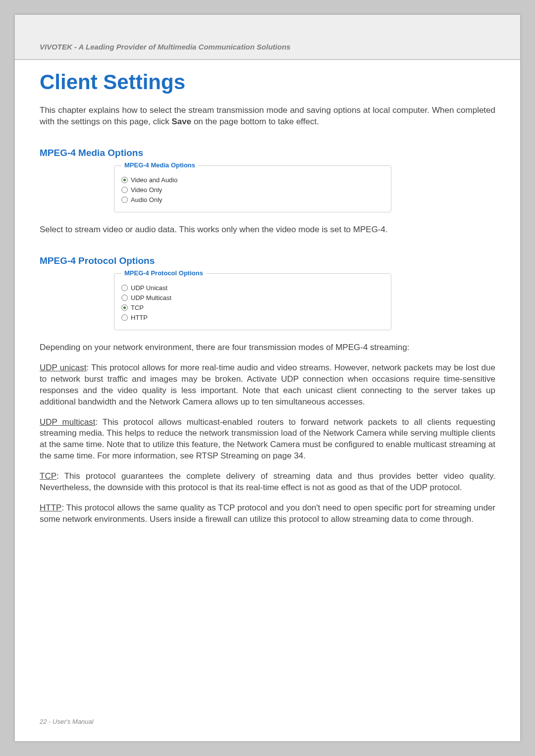  I want to click on udp-unicast-label: UDP unicast, so click(63, 367).